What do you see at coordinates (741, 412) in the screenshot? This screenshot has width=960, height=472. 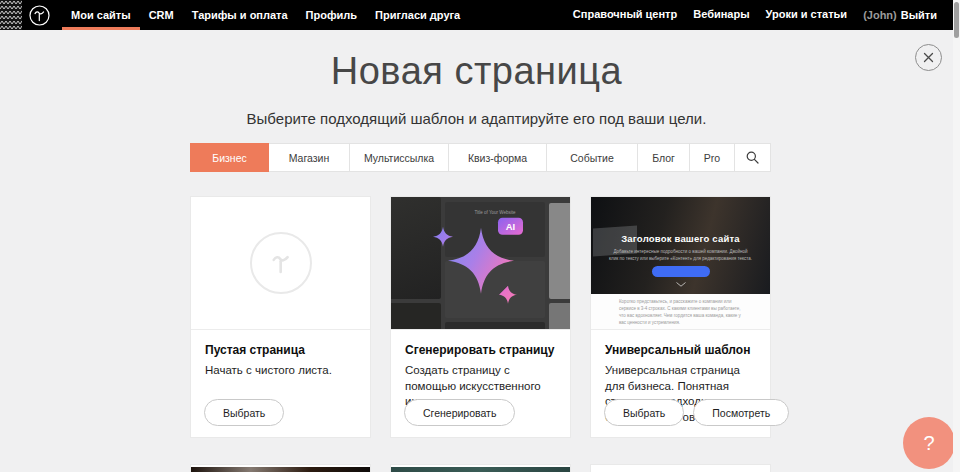 I see `preview-template-button: Посмотреть` at bounding box center [741, 412].